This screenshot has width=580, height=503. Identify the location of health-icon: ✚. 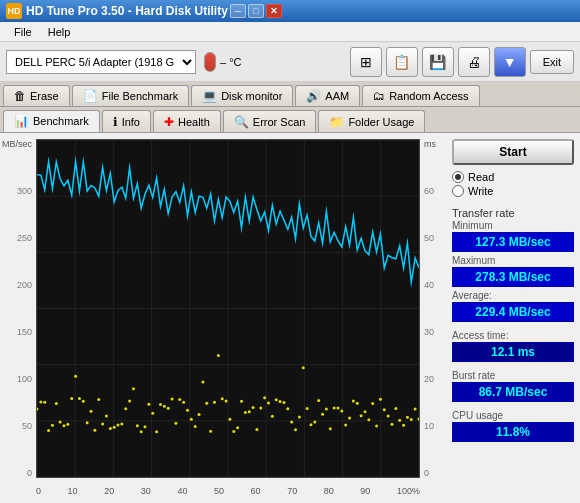
(169, 122).